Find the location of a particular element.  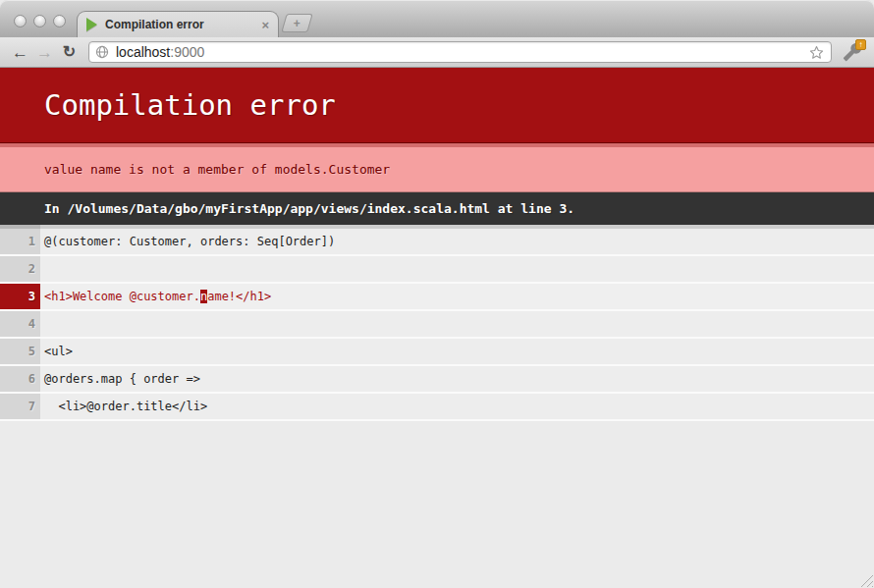

new-tab-button: + is located at coordinates (297, 24).